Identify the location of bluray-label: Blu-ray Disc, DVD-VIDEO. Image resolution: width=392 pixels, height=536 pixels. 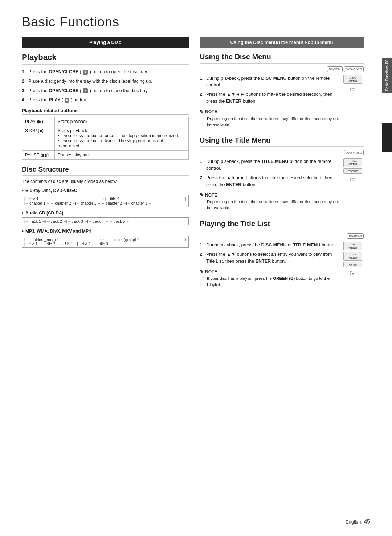
(105, 191).